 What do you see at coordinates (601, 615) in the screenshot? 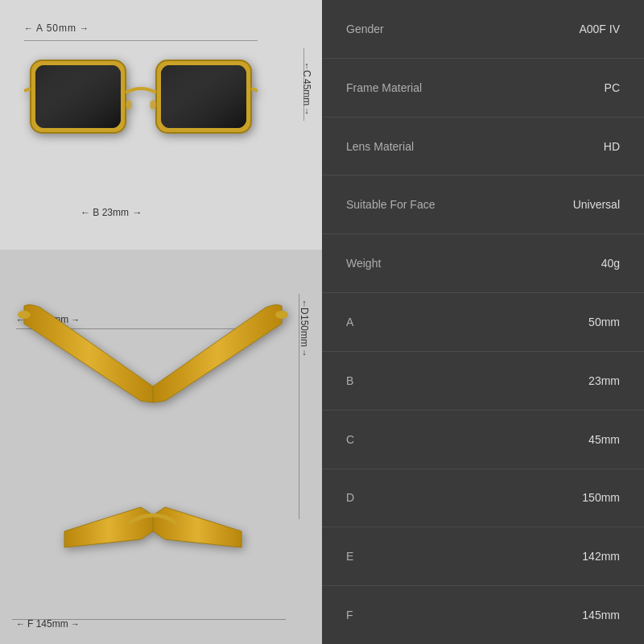
I see `spec-value: 145mm` at bounding box center [601, 615].